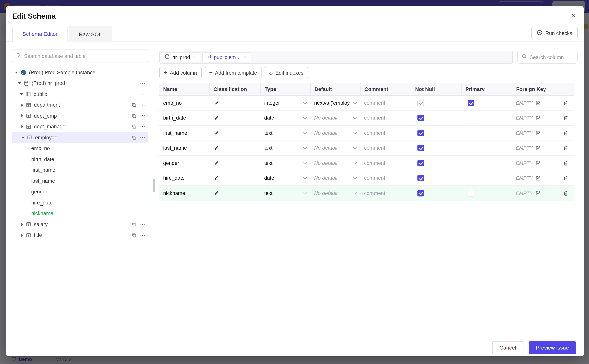 The height and width of the screenshot is (364, 589). I want to click on tree-item-column-birth-date: birth_date, so click(80, 159).